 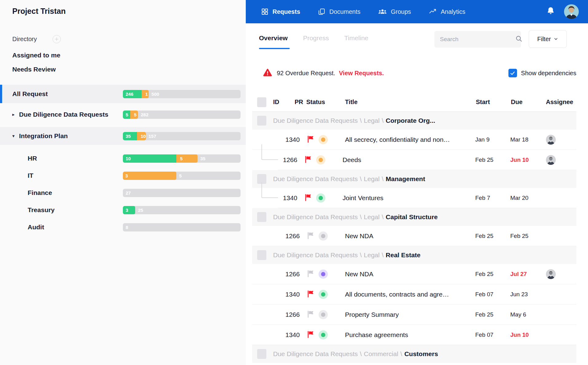 I want to click on task-row-1266-deeds: 1266DeedsFeb 25Jun 10, so click(x=427, y=160).